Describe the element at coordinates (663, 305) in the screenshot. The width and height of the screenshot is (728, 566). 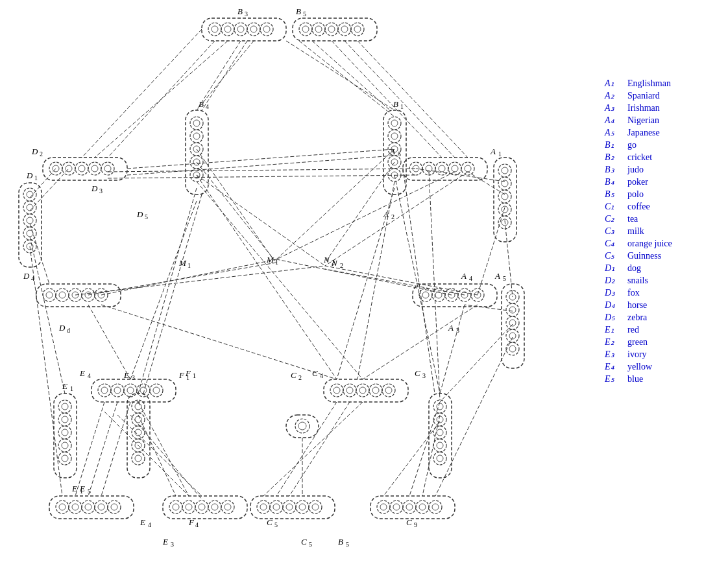
I see `legend-item: D₄horse` at that location.